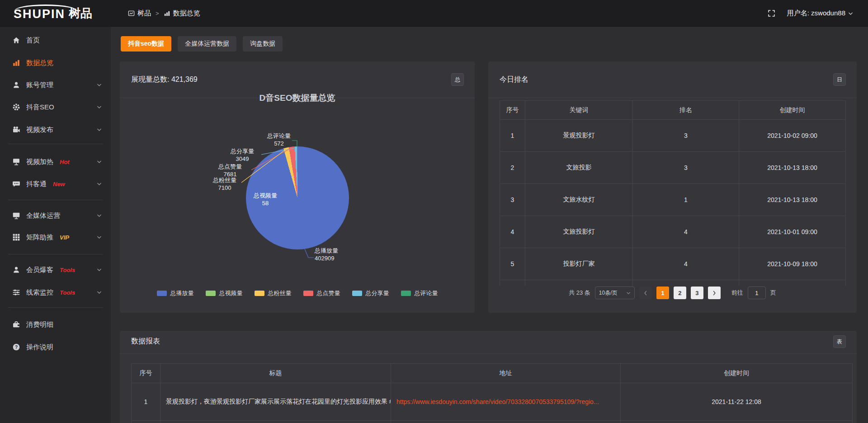 This screenshot has width=868, height=423. What do you see at coordinates (55, 162) in the screenshot?
I see `sidebar-item-video-heat: 视频加热 Hot` at bounding box center [55, 162].